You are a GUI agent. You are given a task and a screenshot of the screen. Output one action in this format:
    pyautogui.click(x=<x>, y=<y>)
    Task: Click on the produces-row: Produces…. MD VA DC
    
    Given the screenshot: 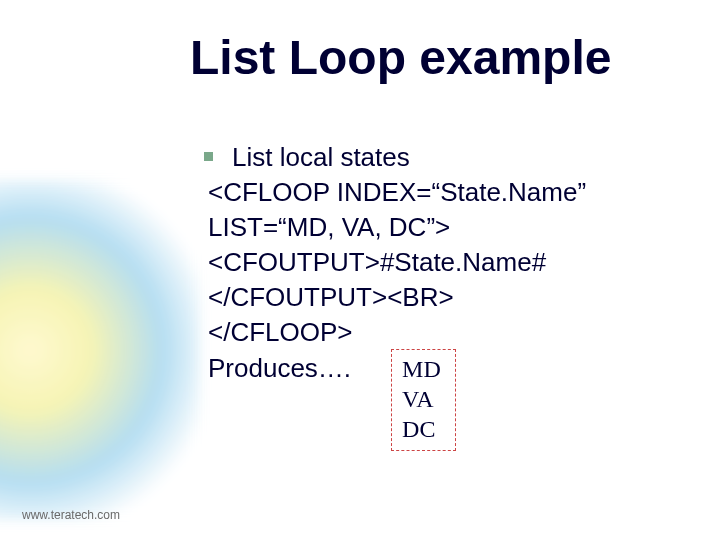 What is the action you would take?
    pyautogui.click(x=438, y=401)
    